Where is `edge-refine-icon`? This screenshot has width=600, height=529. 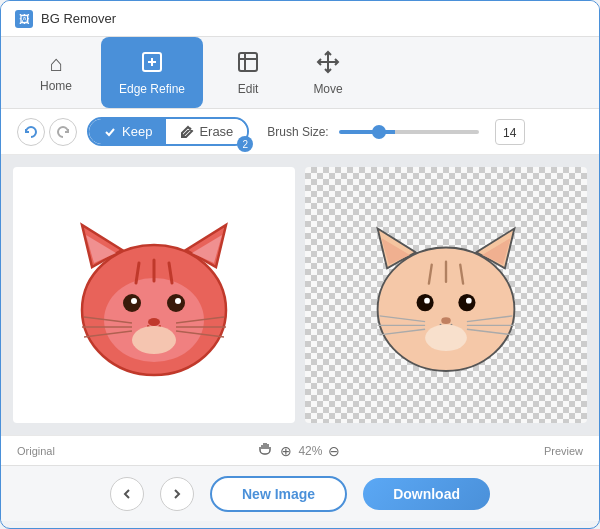 edge-refine-icon is located at coordinates (152, 64).